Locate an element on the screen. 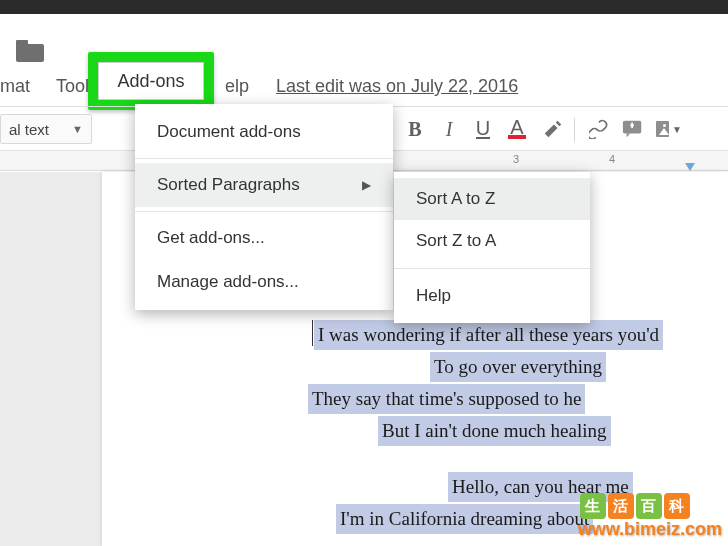  menu-addons: Add-ons is located at coordinates (151, 81).